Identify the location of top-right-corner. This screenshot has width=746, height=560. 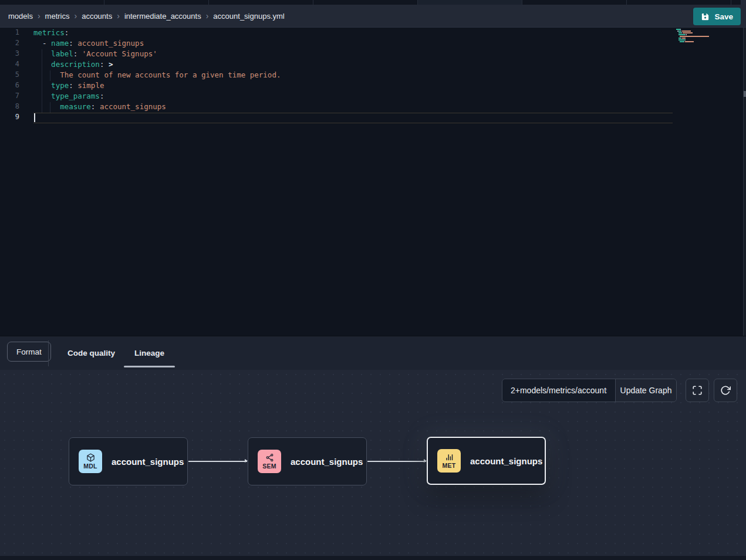
(743, 2).